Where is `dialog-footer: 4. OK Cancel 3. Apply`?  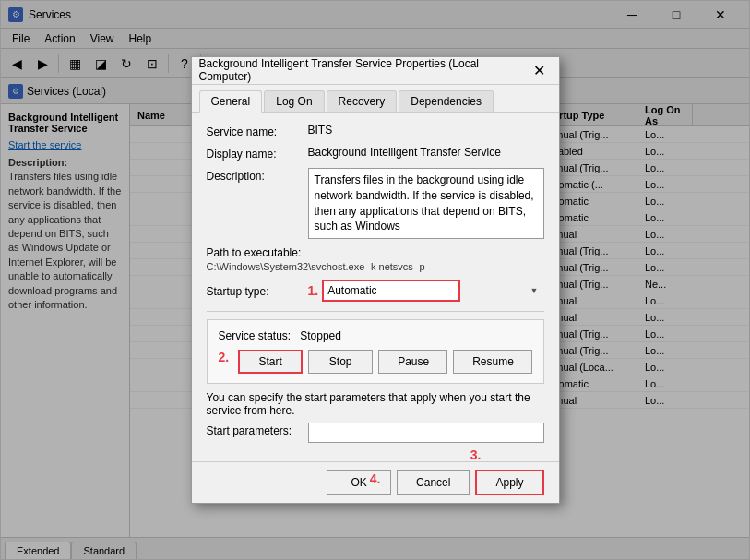 dialog-footer: 4. OK Cancel 3. Apply is located at coordinates (375, 482).